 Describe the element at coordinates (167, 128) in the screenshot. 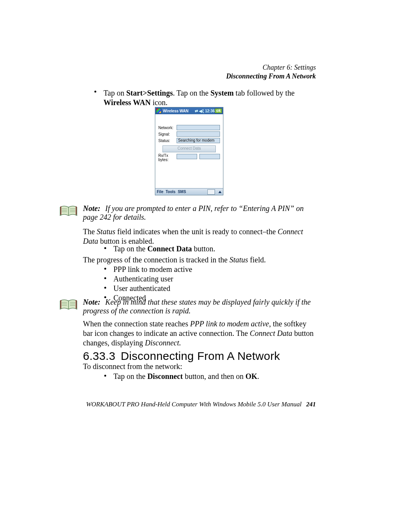

I see `pda-network-label: Network:` at that location.